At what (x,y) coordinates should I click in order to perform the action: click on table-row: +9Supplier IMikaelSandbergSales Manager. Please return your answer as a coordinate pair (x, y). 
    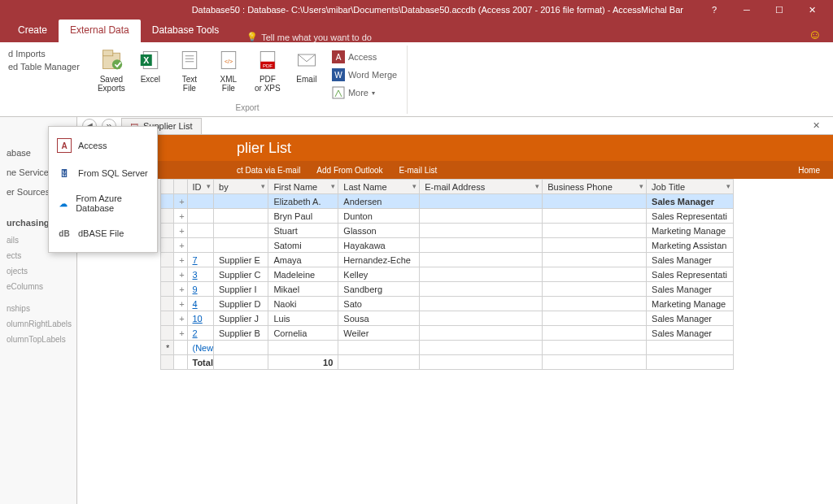
    Looking at the image, I should click on (447, 289).